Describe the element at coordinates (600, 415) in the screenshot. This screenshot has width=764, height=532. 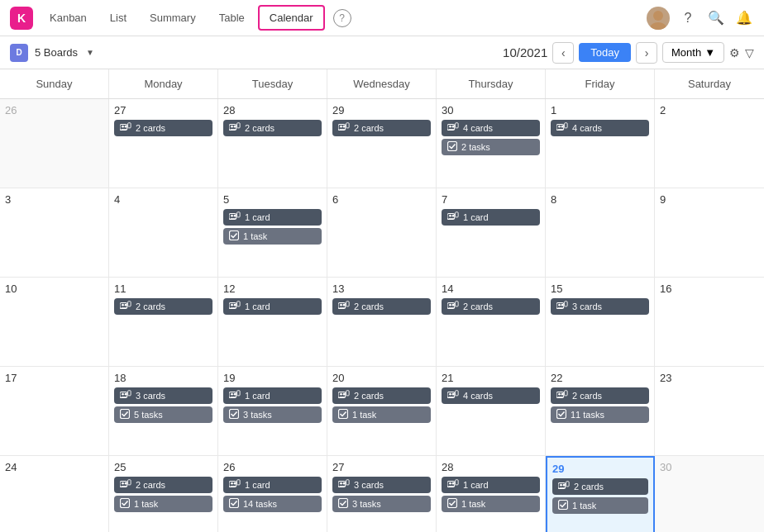
I see `task-badge: 11 tasks` at that location.